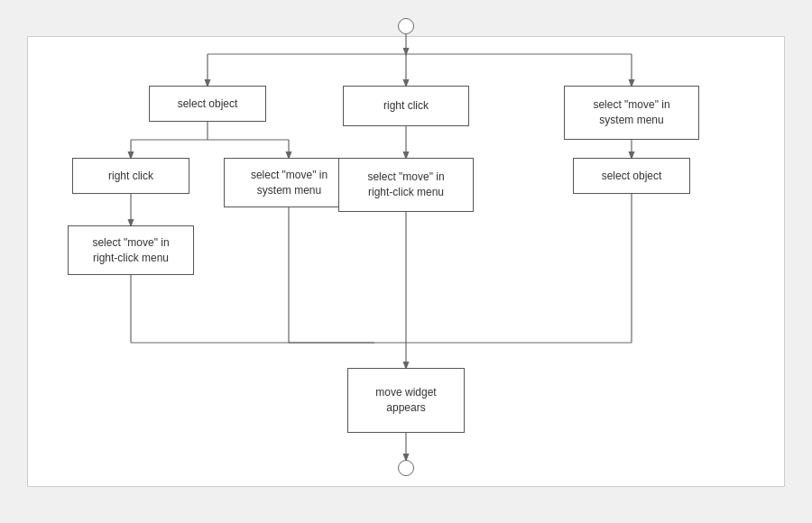 This screenshot has height=523, width=812. Describe the element at coordinates (406, 185) in the screenshot. I see `select-move-rightclick-node-2: select "move" in right-click menu` at that location.